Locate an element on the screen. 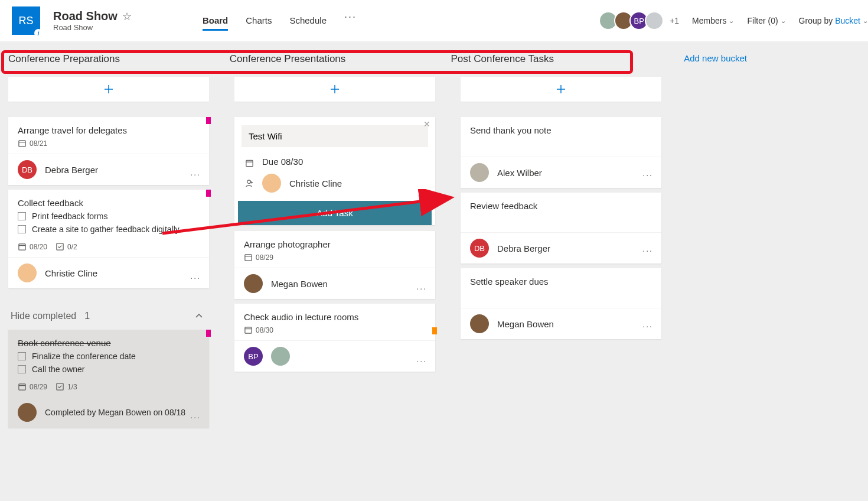 Image resolution: width=868 pixels, height=501 pixels. info-icon: i is located at coordinates (38, 33).